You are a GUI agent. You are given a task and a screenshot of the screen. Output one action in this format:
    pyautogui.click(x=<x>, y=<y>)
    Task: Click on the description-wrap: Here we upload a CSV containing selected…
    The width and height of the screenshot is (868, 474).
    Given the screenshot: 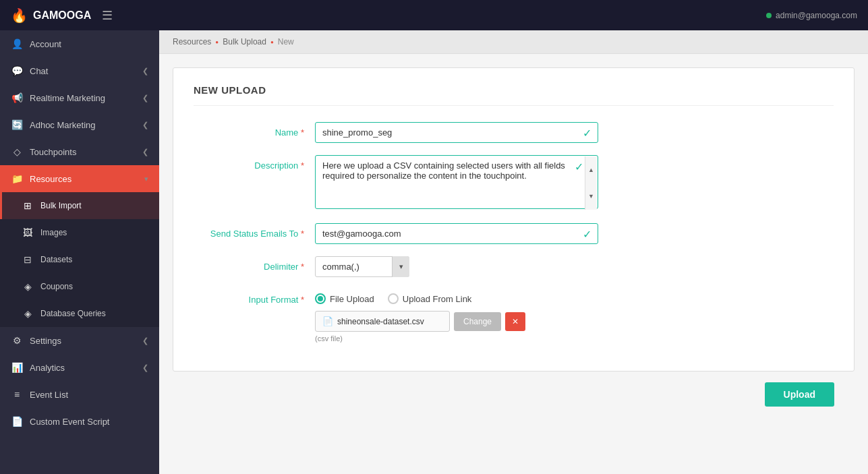 What is the action you would take?
    pyautogui.click(x=457, y=183)
    